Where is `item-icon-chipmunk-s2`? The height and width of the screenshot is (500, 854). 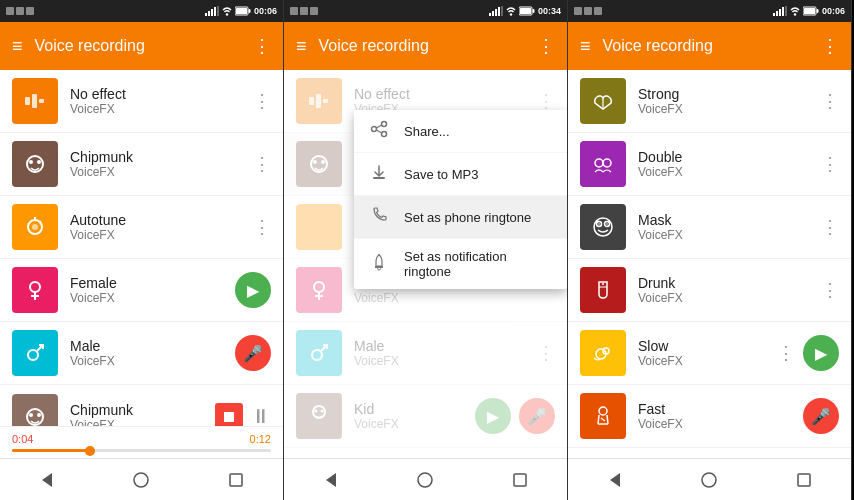
item-icon-chipmunk-s2 is located at coordinates (319, 164).